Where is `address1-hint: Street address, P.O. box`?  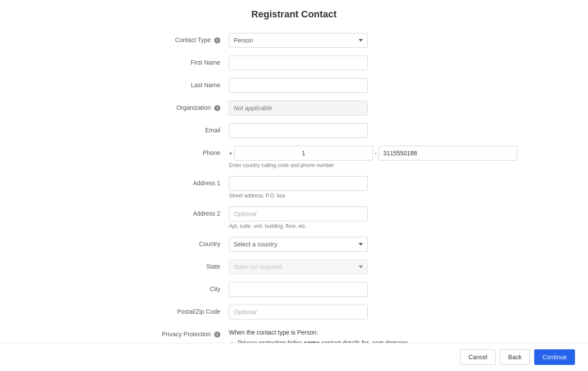
address1-hint: Street address, P.O. box is located at coordinates (329, 196).